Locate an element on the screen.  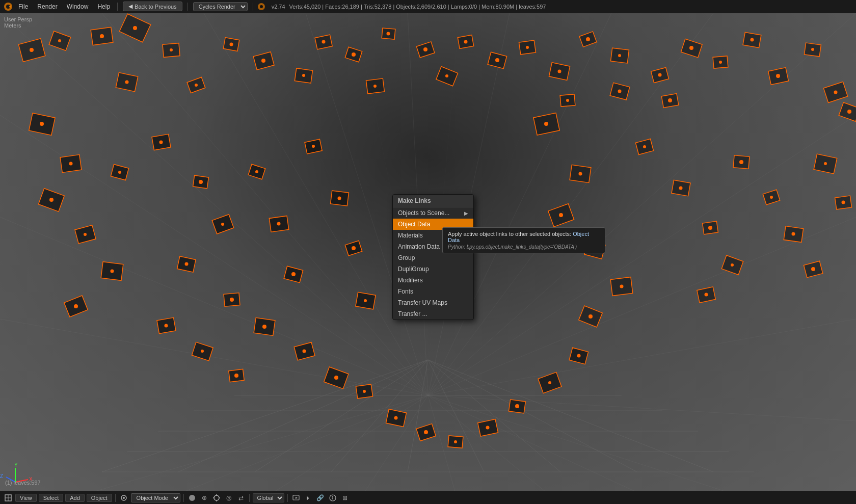
render-engine-select: Cycles Render is located at coordinates (220, 7).